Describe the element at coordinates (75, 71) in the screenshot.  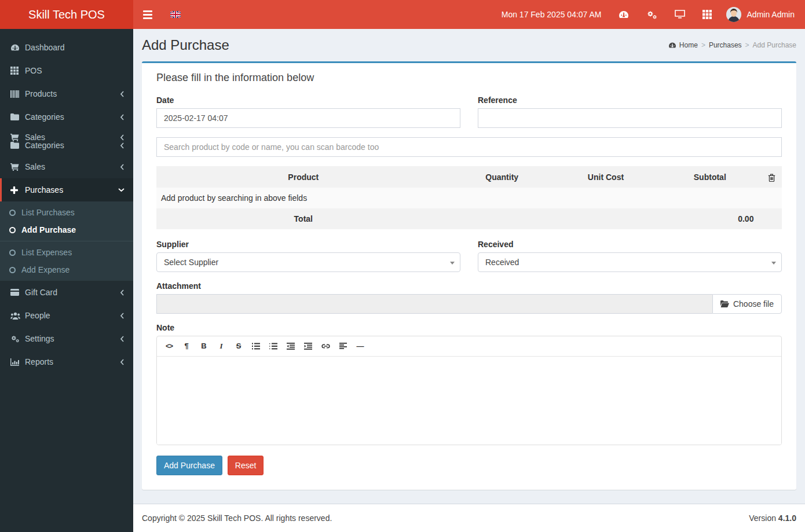
I see `sidebar-item-label: POS` at that location.